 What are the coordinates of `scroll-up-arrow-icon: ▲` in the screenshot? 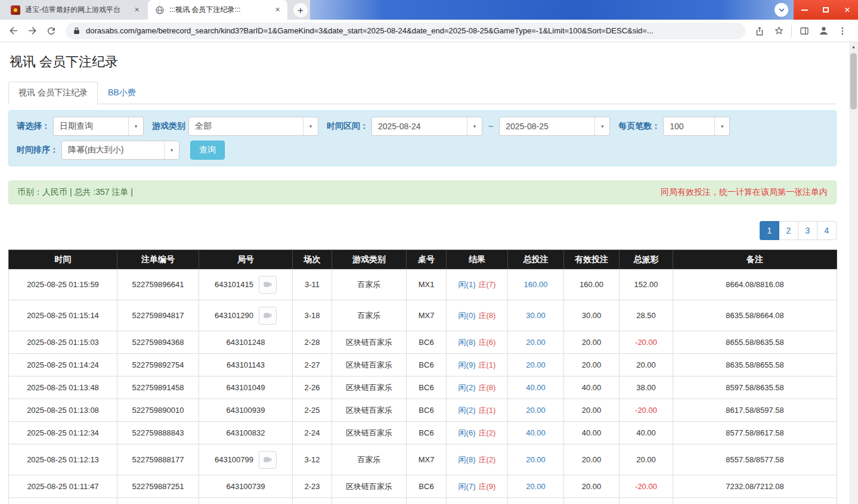 It's located at (854, 46).